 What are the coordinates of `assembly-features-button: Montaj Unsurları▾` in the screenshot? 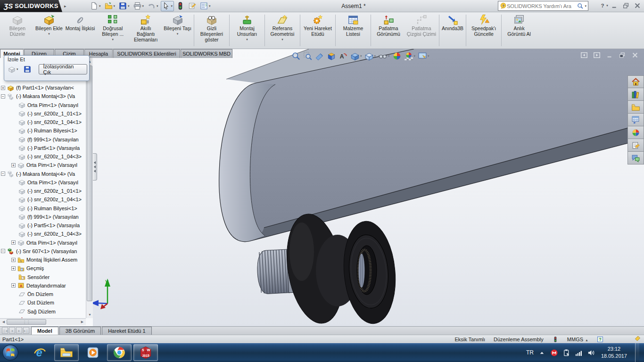 It's located at (247, 30).